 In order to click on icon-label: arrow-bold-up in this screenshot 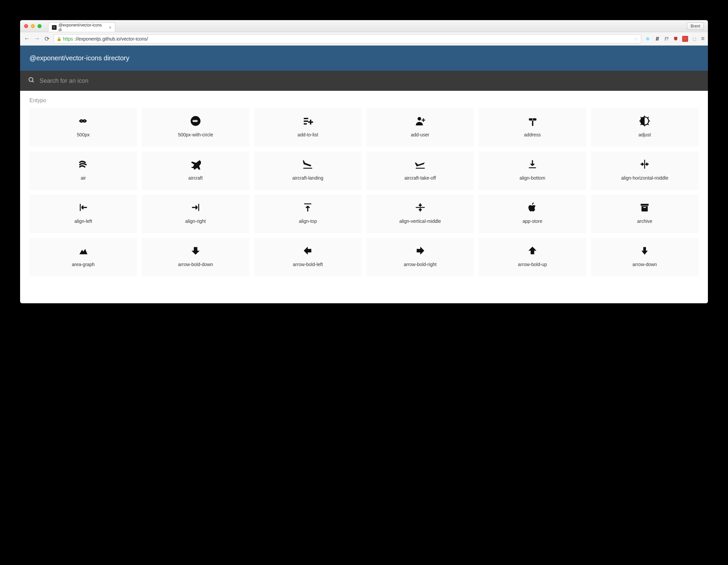, I will do `click(532, 264)`.